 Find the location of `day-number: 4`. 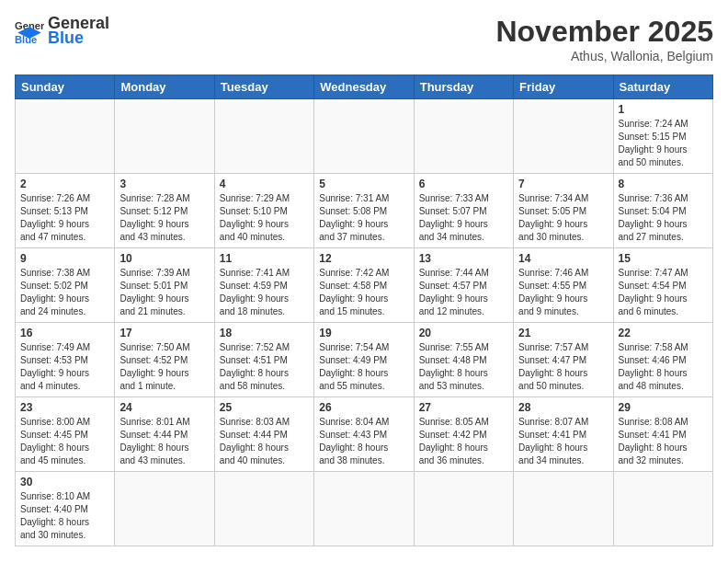

day-number: 4 is located at coordinates (265, 184).